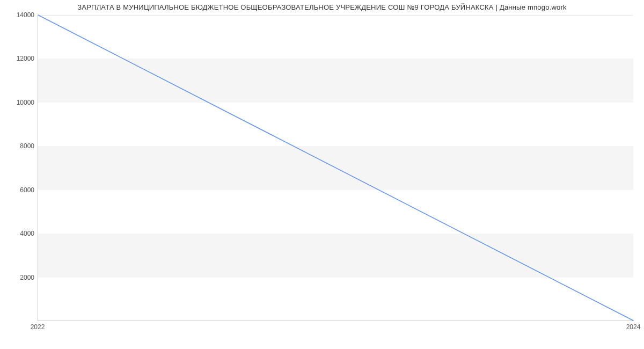  I want to click on chart-title: ЗАРПЛАТА В МУНИЦИПАЛЬНОЕ БЮДЖЕТНОЕ ОБЩЕО…, so click(322, 8).